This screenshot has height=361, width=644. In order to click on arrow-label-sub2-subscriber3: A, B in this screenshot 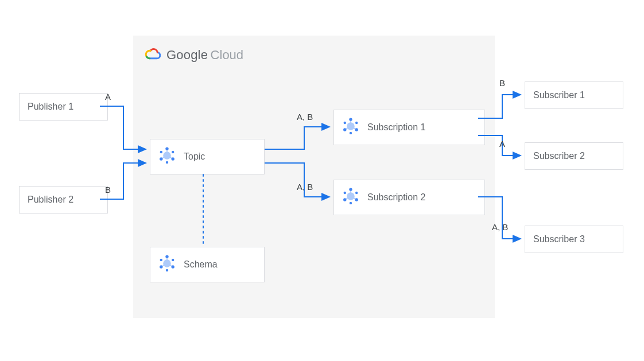, I will do `click(500, 227)`.